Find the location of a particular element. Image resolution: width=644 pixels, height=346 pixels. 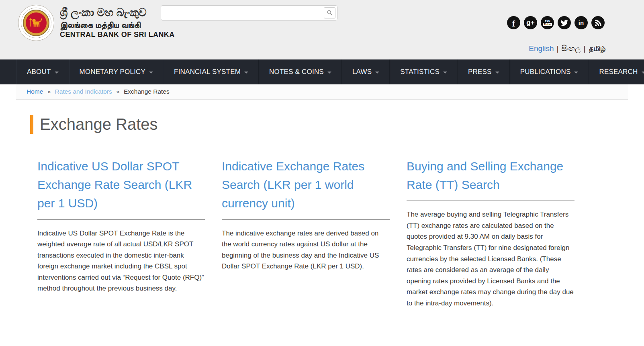

linkedin-glyph: in is located at coordinates (581, 23).